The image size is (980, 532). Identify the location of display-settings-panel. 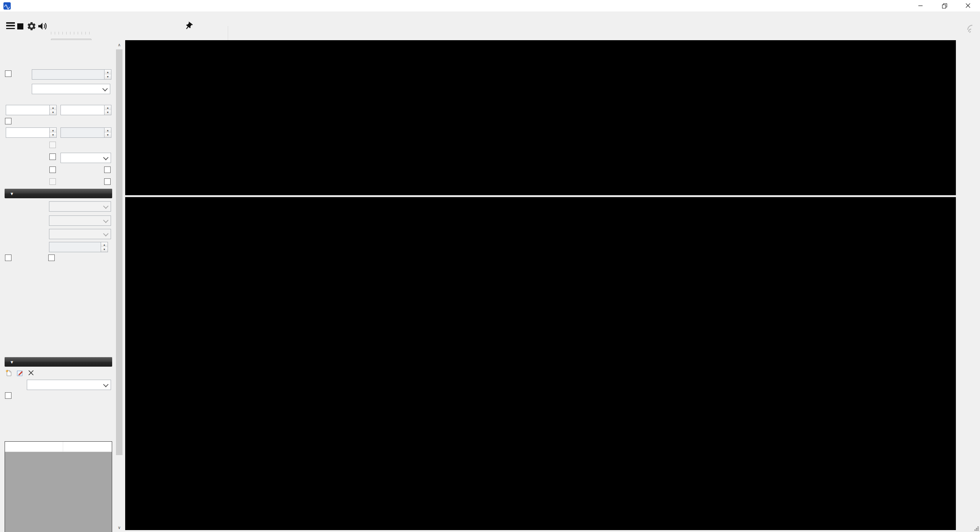
(968, 286).